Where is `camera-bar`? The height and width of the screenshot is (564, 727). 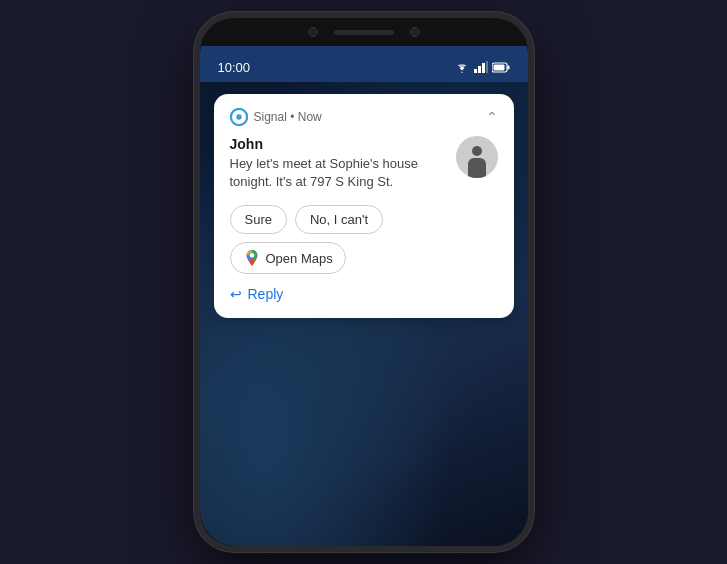 camera-bar is located at coordinates (364, 32).